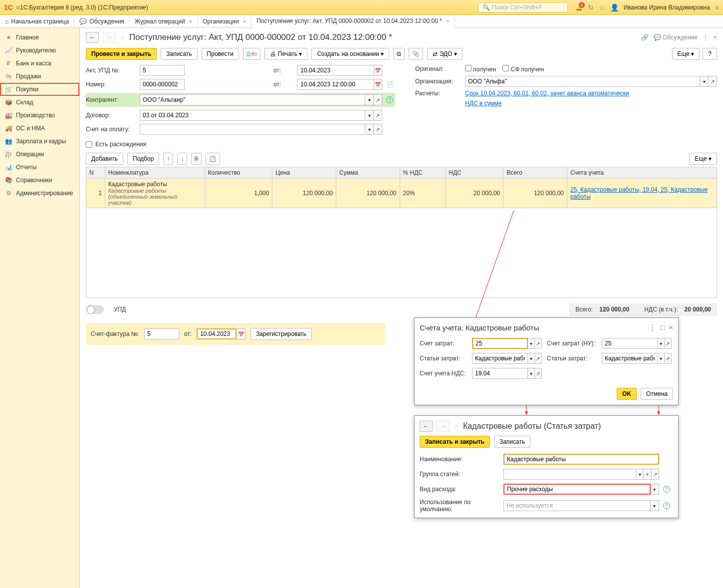 The image size is (723, 588). What do you see at coordinates (399, 54) in the screenshot?
I see `related-button: ⧉` at bounding box center [399, 54].